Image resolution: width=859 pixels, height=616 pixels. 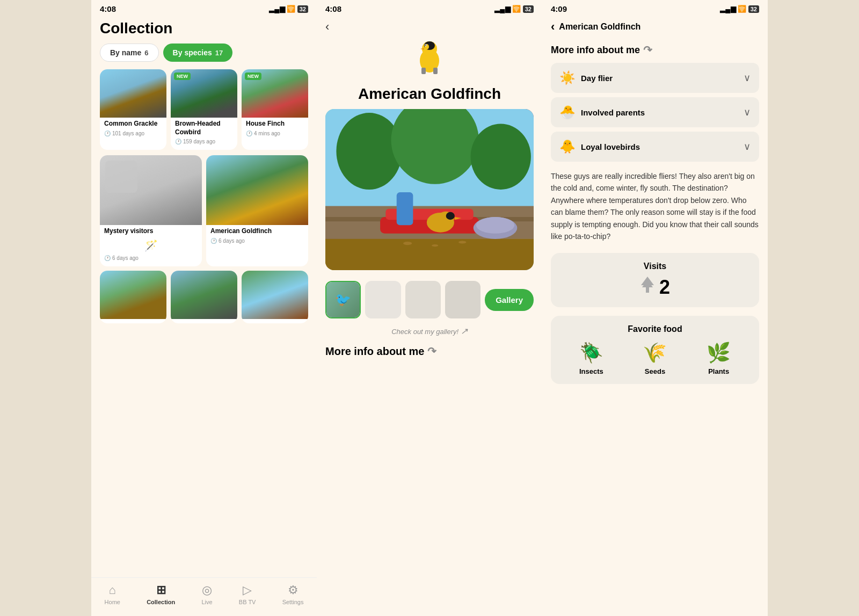 What do you see at coordinates (592, 353) in the screenshot?
I see `insects-icon: 🪲` at bounding box center [592, 353].